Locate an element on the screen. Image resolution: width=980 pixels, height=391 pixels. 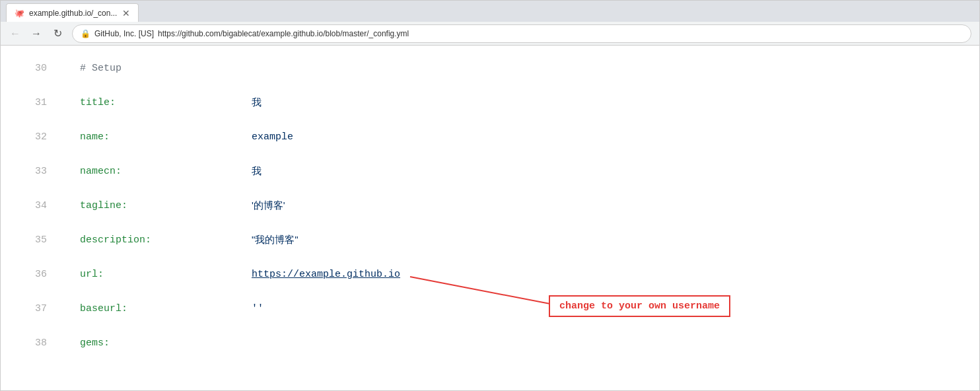
reload-button: ↻ is located at coordinates (57, 34).